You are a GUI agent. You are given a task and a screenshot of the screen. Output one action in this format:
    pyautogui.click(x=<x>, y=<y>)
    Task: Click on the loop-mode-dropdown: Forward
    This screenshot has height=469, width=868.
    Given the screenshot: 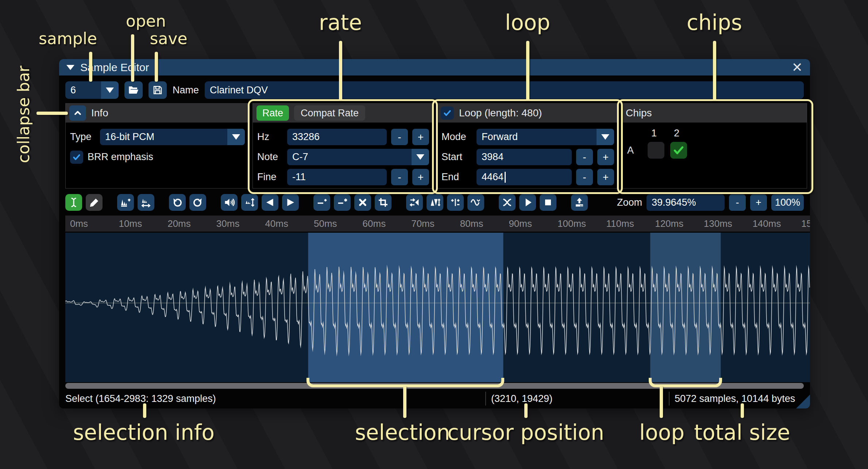 What is the action you would take?
    pyautogui.click(x=545, y=137)
    